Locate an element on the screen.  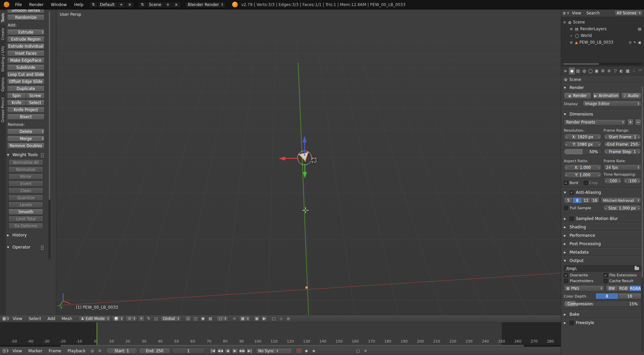
inset-faces-button: Inset Faces is located at coordinates (26, 53).